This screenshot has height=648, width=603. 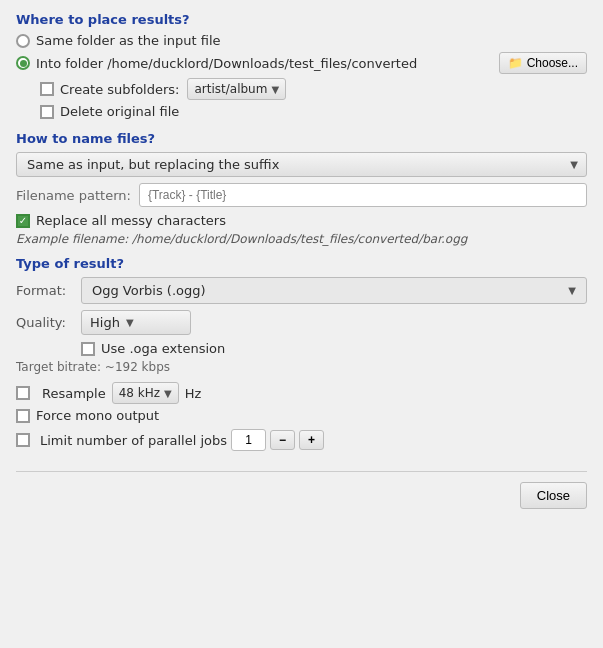 I want to click on subfolder-option-label: artist/album, so click(x=230, y=89).